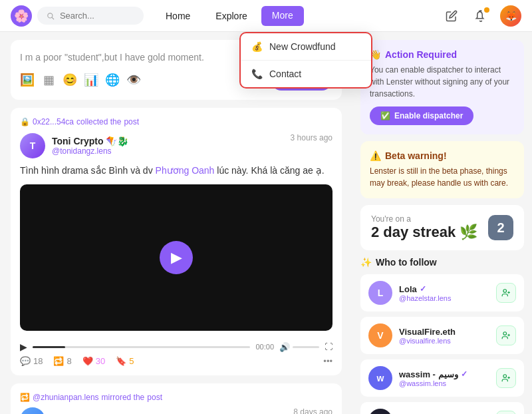 This screenshot has height=414, width=532. What do you see at coordinates (444, 413) in the screenshot?
I see `follow-name: Sismo✓` at bounding box center [444, 413].